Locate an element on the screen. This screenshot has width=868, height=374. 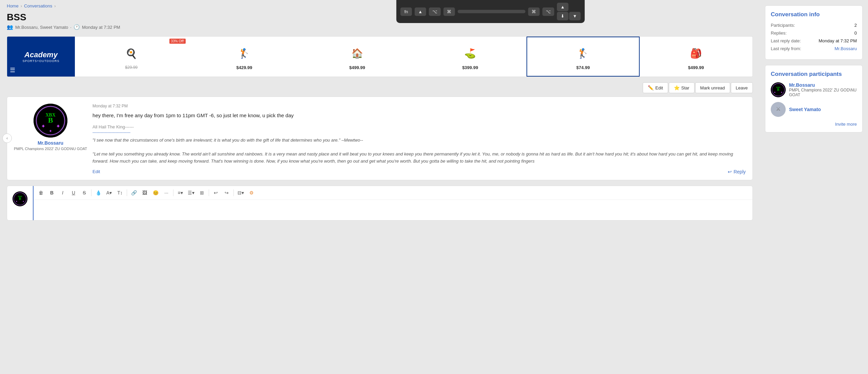
info-last-reply-date-value: Monday at 7:32 PM is located at coordinates (838, 41).